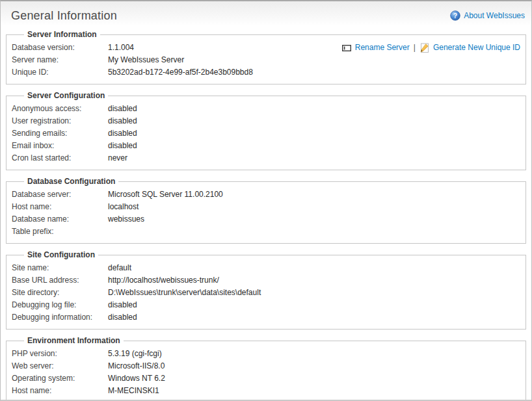 This screenshot has height=401, width=532. What do you see at coordinates (266, 354) in the screenshot?
I see `info-row: PHP version: 5.3.19 (cgi-fcgi)` at bounding box center [266, 354].